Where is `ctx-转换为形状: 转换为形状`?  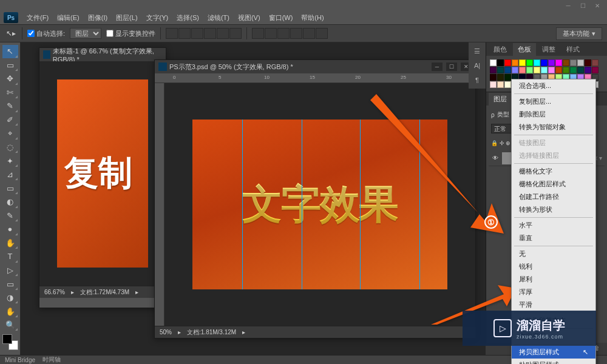
ctx-转换为形状: 转换为形状 is located at coordinates (554, 210).